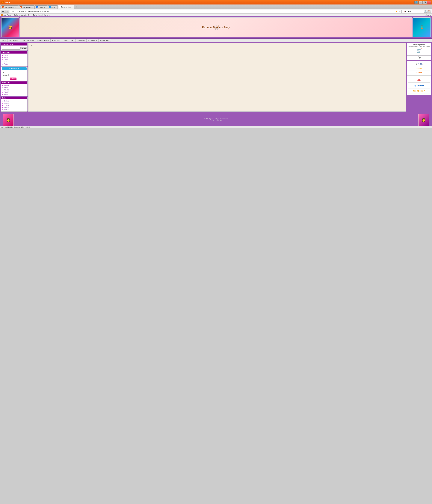 The image size is (432, 504). I want to click on nav-cara-pengiriman: Cara Pengiriman, so click(43, 40).